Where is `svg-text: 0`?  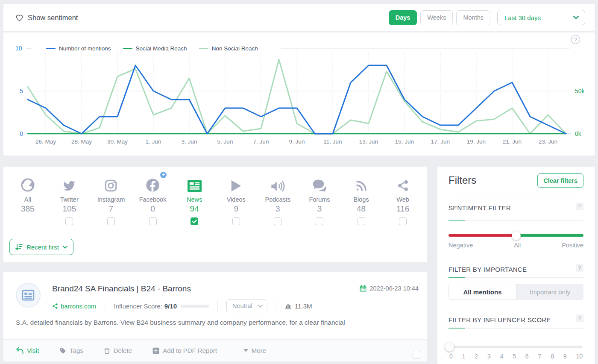 svg-text: 0 is located at coordinates (21, 134).